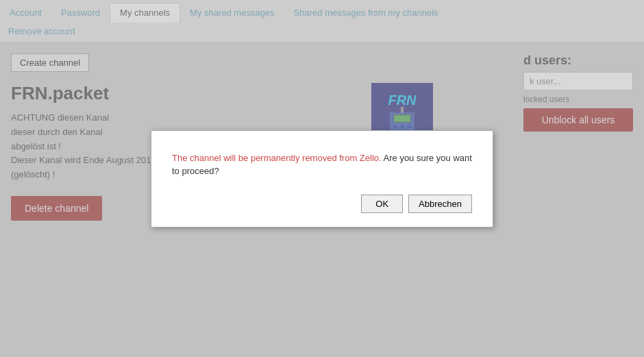 The image size is (644, 357). Describe the element at coordinates (440, 204) in the screenshot. I see `modal-cancel-button: Abbrechen` at that location.